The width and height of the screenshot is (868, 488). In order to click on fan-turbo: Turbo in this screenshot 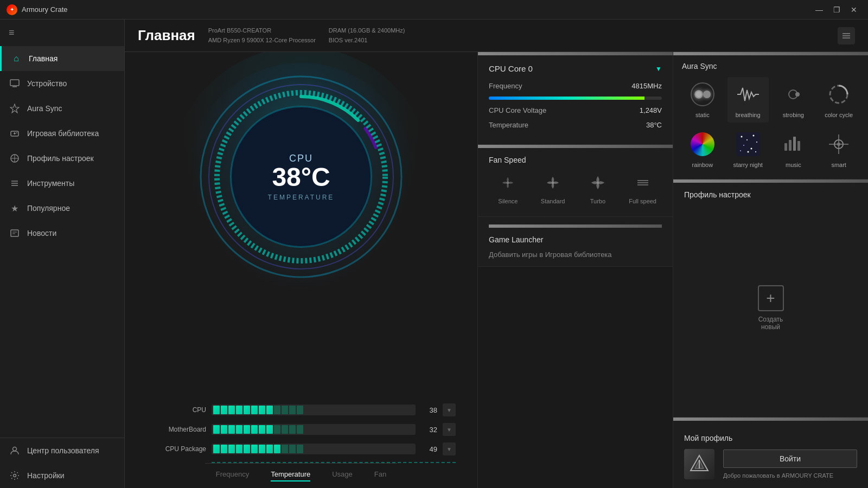, I will do `click(598, 190)`.